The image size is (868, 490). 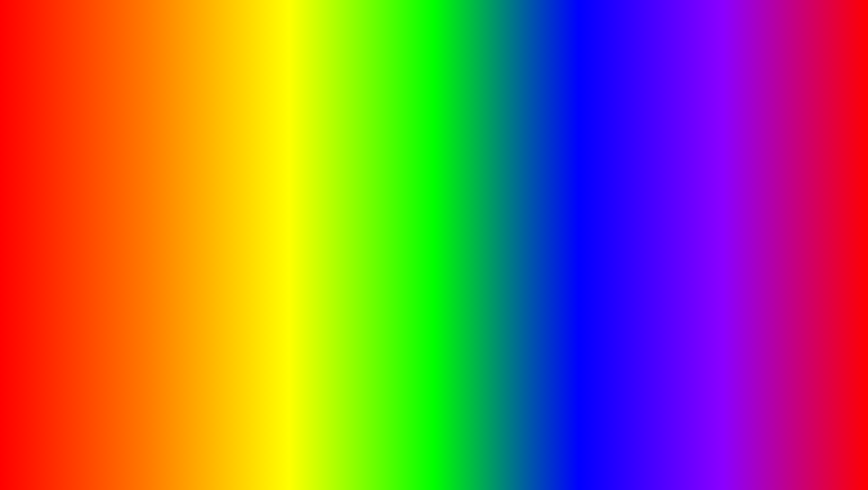 I want to click on ox-text: OX, so click(x=790, y=434).